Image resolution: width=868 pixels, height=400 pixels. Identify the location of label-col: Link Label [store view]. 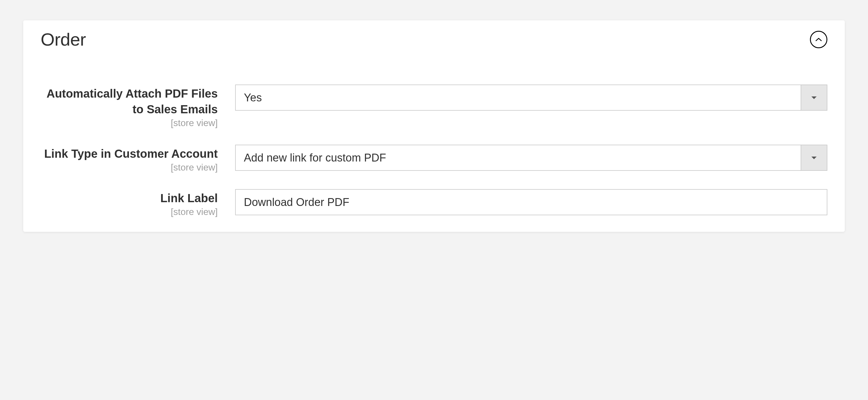
(129, 203).